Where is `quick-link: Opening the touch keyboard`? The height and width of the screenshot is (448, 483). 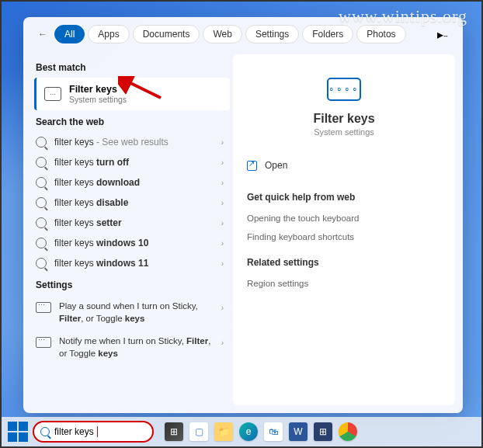
quick-link: Opening the touch keyboard is located at coordinates (344, 218).